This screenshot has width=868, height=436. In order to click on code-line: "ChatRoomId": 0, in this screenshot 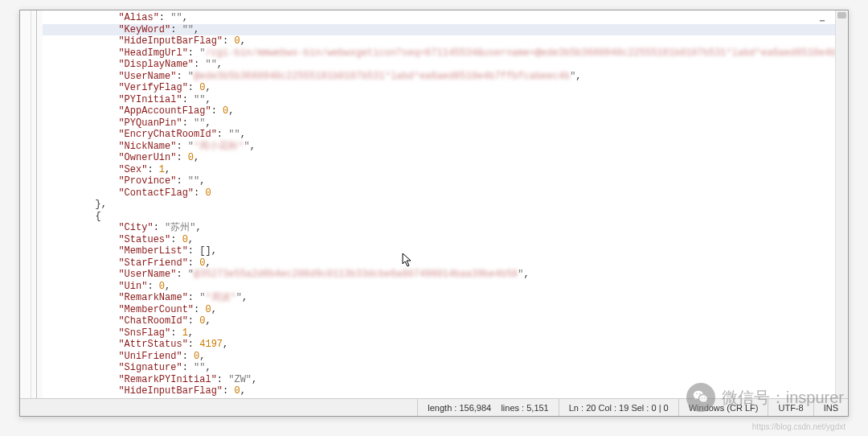, I will do `click(445, 322)`.